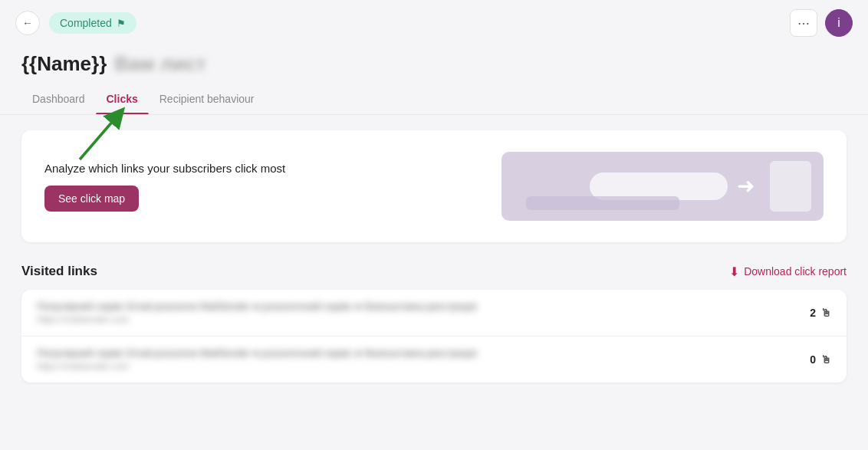 The image size is (868, 450). I want to click on menu-button: ⋯, so click(804, 23).